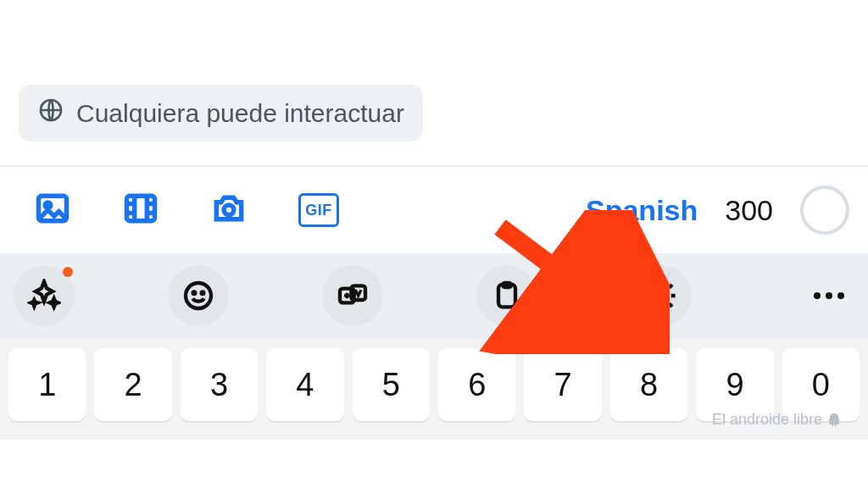 This screenshot has height=488, width=868. What do you see at coordinates (649, 385) in the screenshot?
I see `key-8: 8` at bounding box center [649, 385].